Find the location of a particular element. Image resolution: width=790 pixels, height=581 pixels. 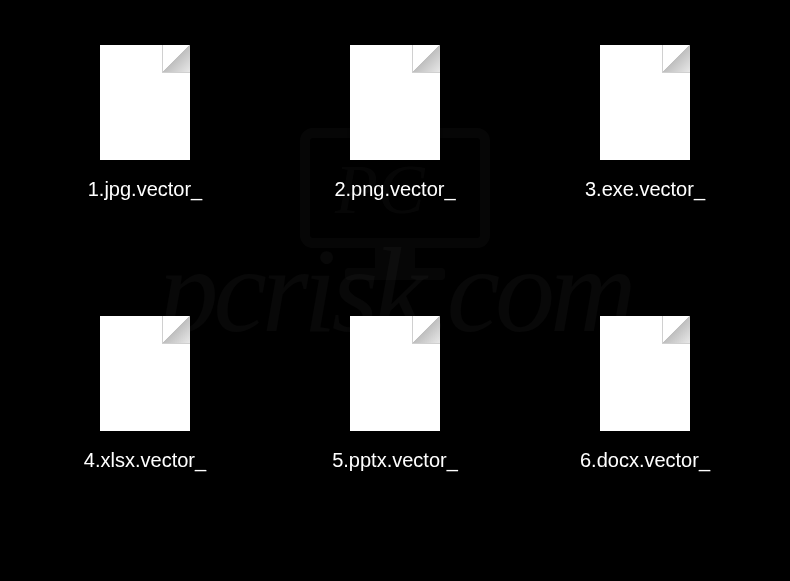

file-label: 2.png.vector_ is located at coordinates (394, 190).